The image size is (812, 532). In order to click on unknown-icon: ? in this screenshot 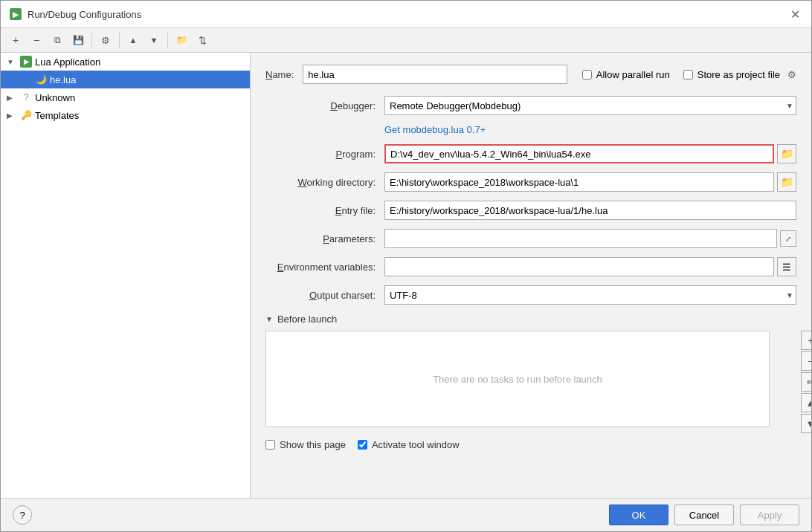, I will do `click(26, 97)`.